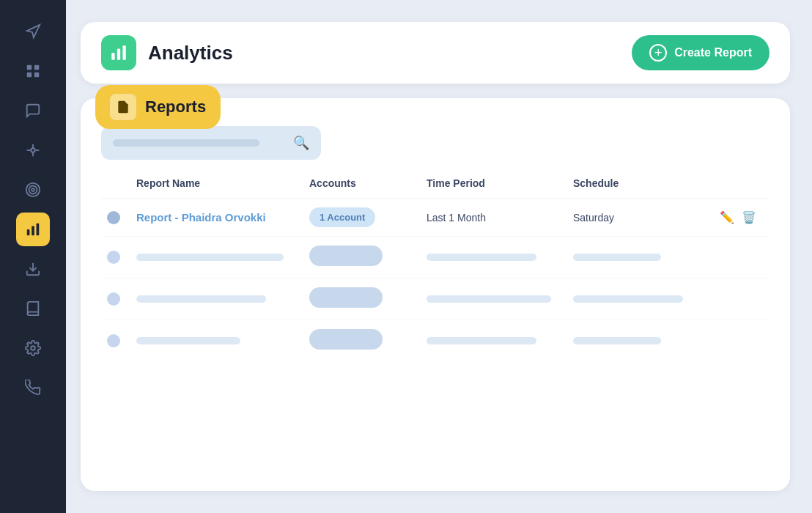 This screenshot has width=812, height=513. I want to click on sidebar-item-analytics, so click(33, 229).